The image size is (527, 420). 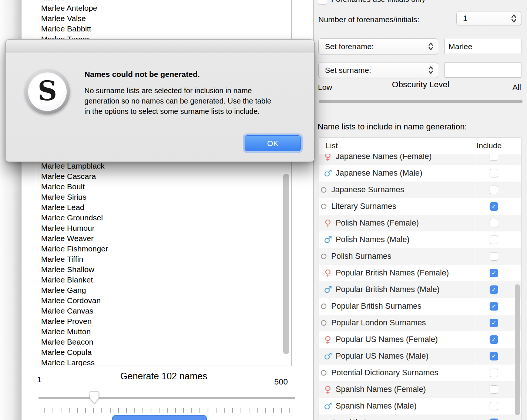 I want to click on list-item: Marlee Gang, so click(x=164, y=290).